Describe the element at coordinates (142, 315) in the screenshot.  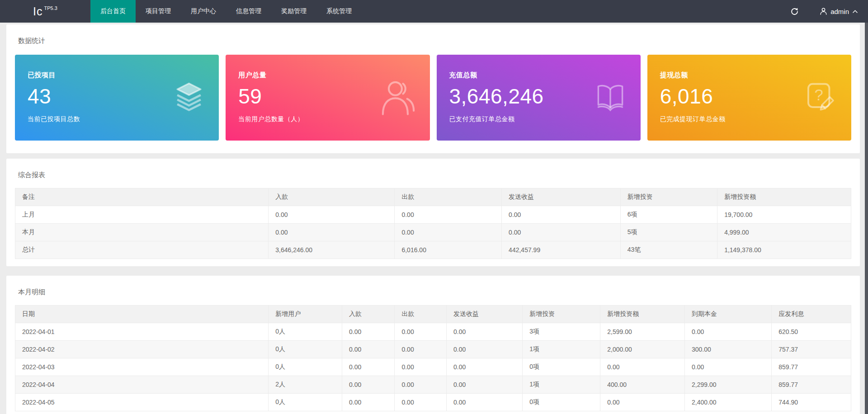
I see `column-header-0: 日期` at that location.